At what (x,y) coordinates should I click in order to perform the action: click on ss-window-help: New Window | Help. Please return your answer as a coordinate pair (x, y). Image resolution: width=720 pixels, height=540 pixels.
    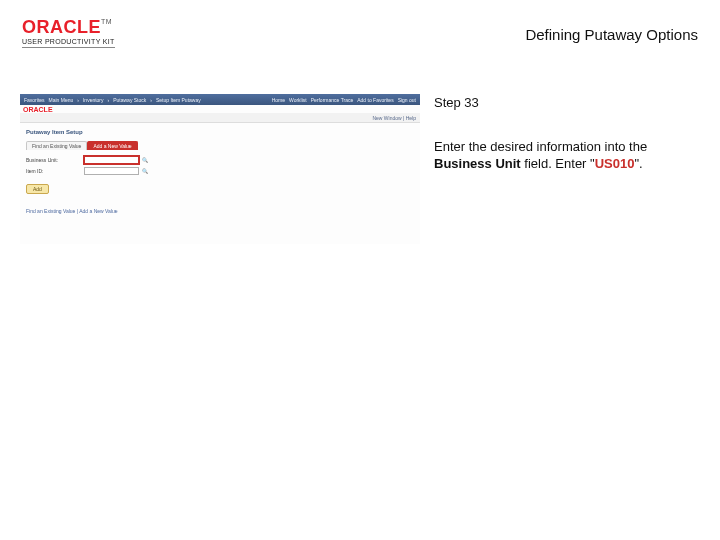
    Looking at the image, I should click on (394, 118).